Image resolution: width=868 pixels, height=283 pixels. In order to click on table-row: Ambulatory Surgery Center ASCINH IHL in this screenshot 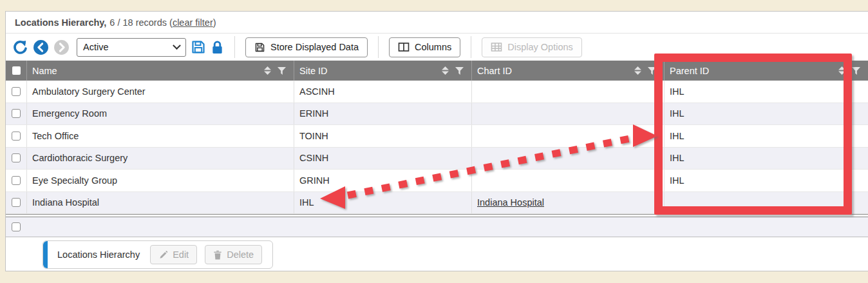, I will do `click(437, 92)`.